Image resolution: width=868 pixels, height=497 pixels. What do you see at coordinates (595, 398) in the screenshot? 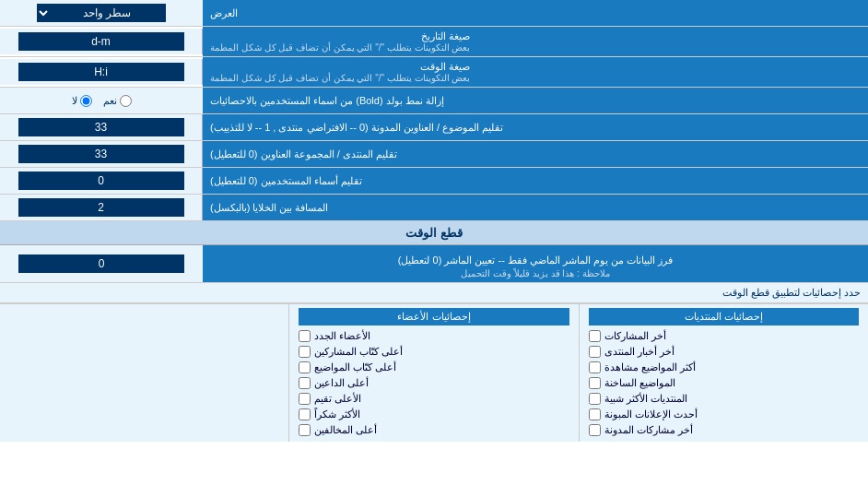
I see `checkbox-most-similar` at bounding box center [595, 398].